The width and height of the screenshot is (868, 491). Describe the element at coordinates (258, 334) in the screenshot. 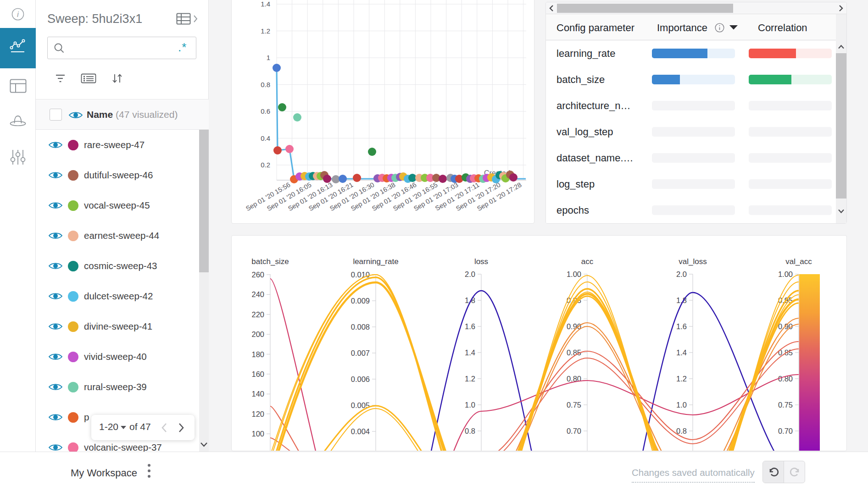

I see `svg-text: 200` at that location.